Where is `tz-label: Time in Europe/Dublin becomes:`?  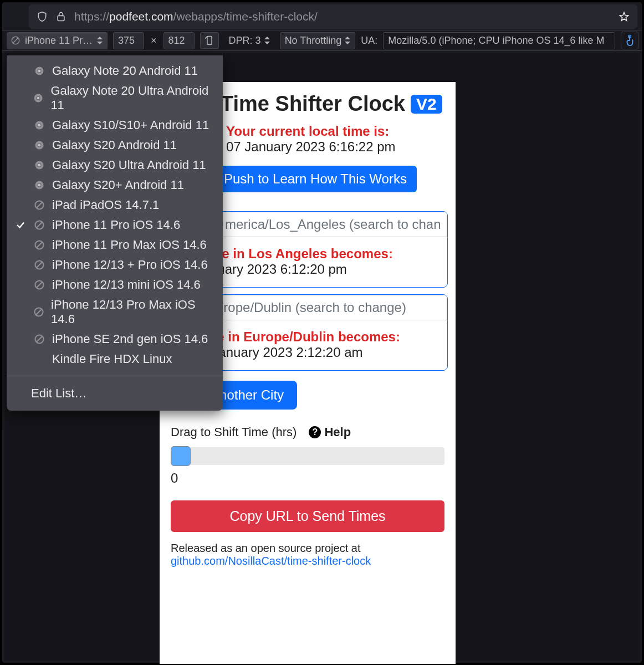
tz-label: Time in Europe/Dublin becomes: is located at coordinates (318, 337).